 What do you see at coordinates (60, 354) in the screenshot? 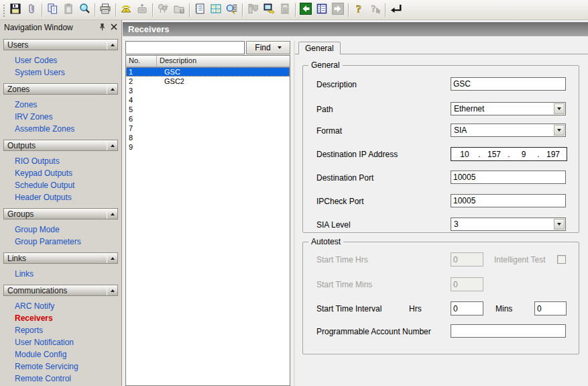
I see `sidebar-item-module-config: Module Config` at bounding box center [60, 354].